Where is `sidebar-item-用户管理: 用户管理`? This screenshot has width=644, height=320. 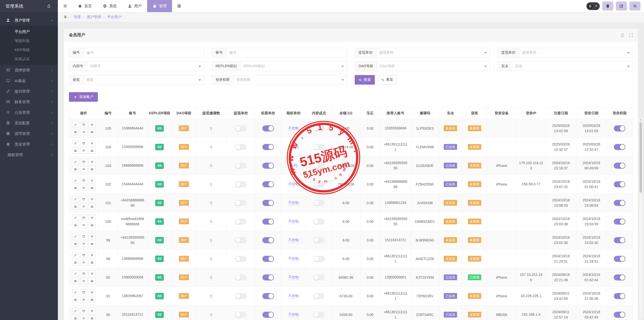 sidebar-item-用户管理: 用户管理 is located at coordinates (29, 20).